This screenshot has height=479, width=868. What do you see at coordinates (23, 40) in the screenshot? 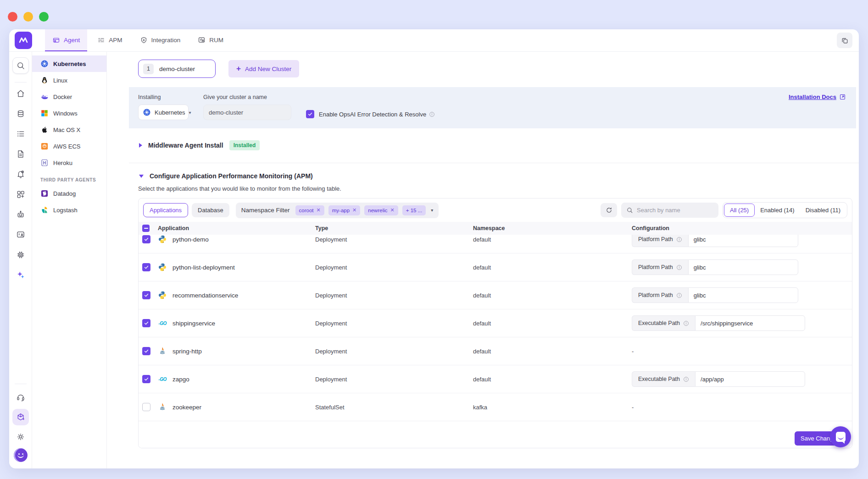
I see `middleware-logo` at bounding box center [23, 40].